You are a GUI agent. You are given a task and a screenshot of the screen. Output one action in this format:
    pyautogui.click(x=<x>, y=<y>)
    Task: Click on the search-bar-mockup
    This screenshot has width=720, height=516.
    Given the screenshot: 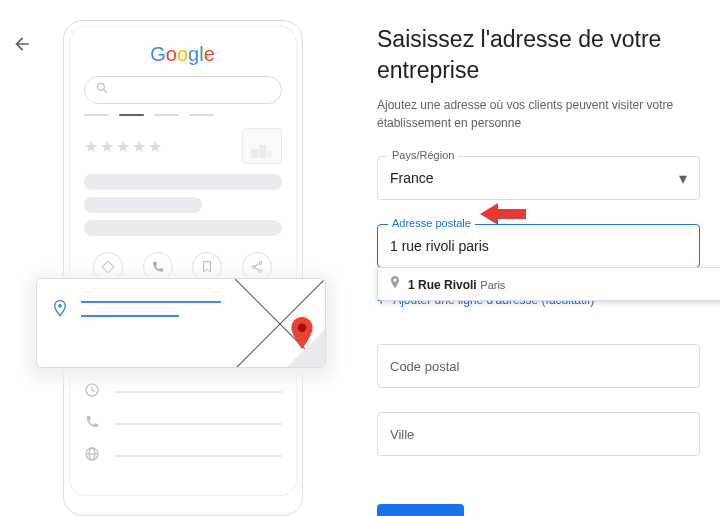 What is the action you would take?
    pyautogui.click(x=183, y=90)
    